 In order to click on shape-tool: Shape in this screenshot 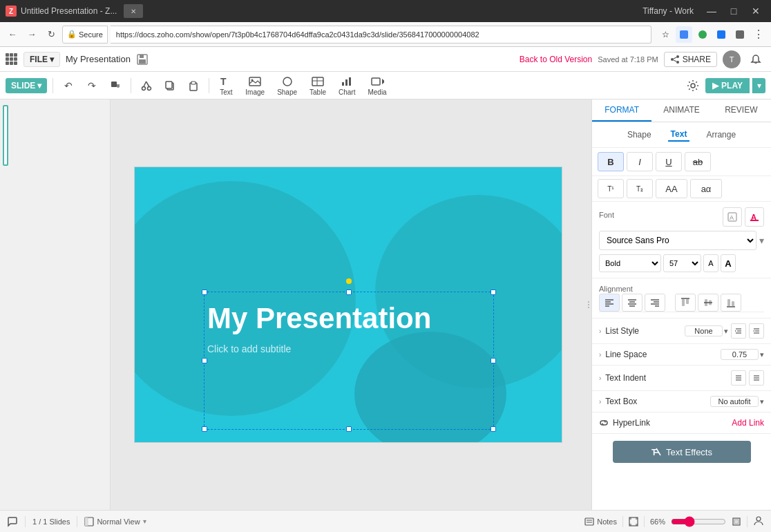, I will do `click(287, 86)`.